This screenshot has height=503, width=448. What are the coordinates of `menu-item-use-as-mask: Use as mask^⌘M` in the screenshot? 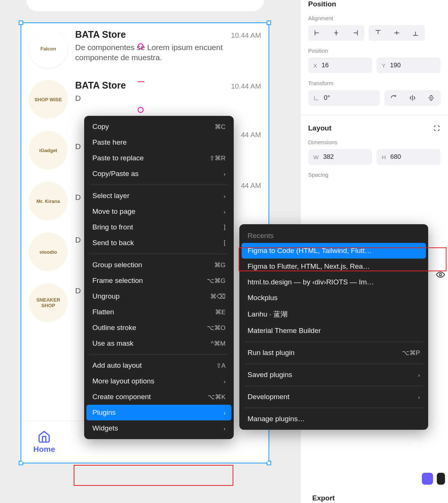 It's located at (159, 343).